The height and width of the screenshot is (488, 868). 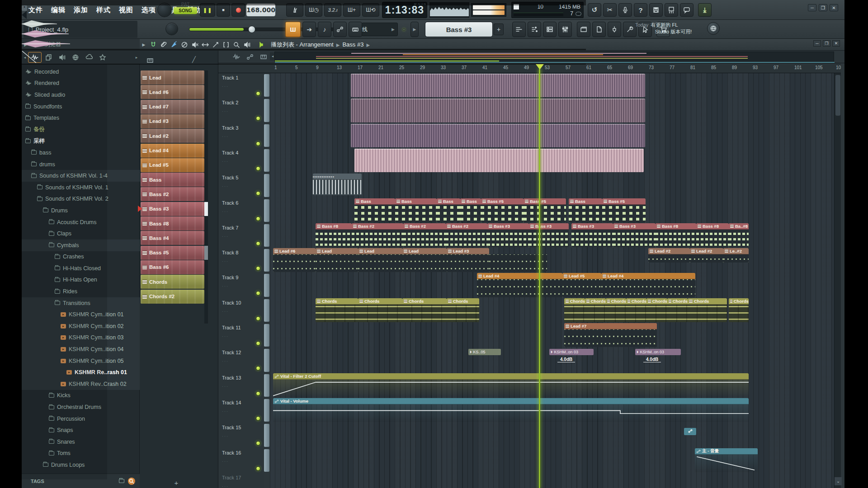 I want to click on up-icon: ↑, so click(x=33, y=44).